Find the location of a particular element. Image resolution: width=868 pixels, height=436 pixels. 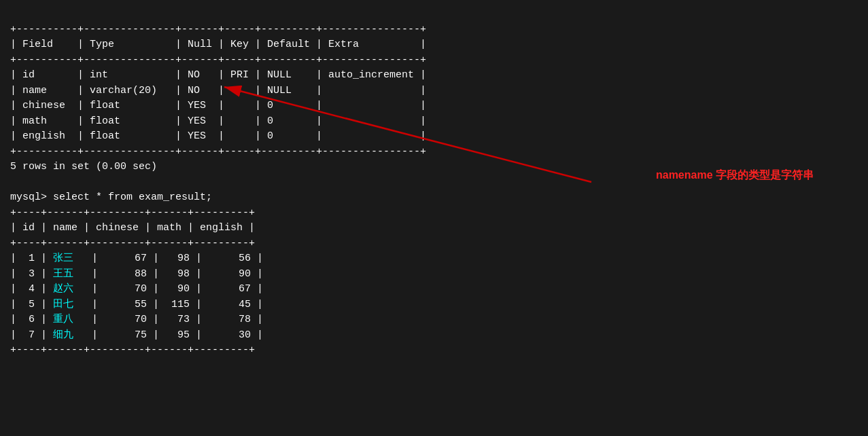

table1-row-name: | name | varchar(20) | NO | | NULL | | is located at coordinates (218, 91).